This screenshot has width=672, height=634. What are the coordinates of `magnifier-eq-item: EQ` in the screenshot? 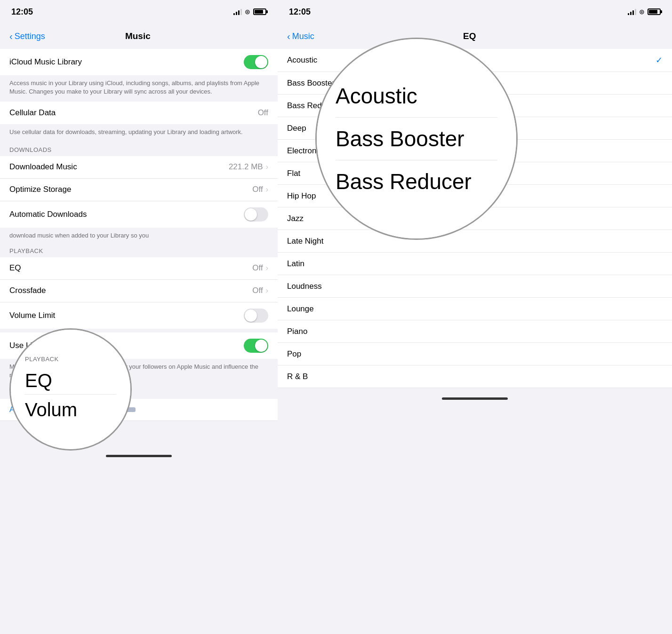 It's located at (71, 381).